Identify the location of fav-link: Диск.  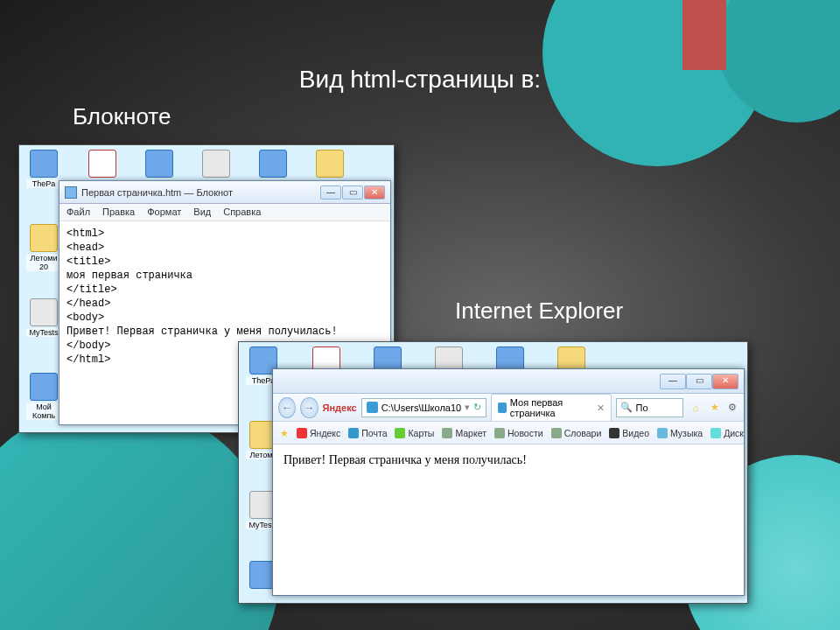
(727, 433).